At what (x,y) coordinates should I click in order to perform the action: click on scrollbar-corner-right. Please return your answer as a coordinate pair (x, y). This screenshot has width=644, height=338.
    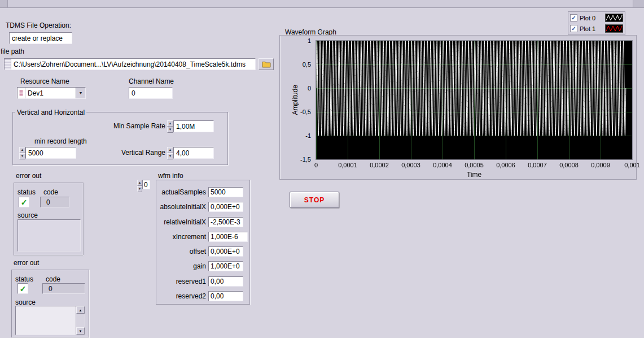
    Looking at the image, I should click on (638, 3).